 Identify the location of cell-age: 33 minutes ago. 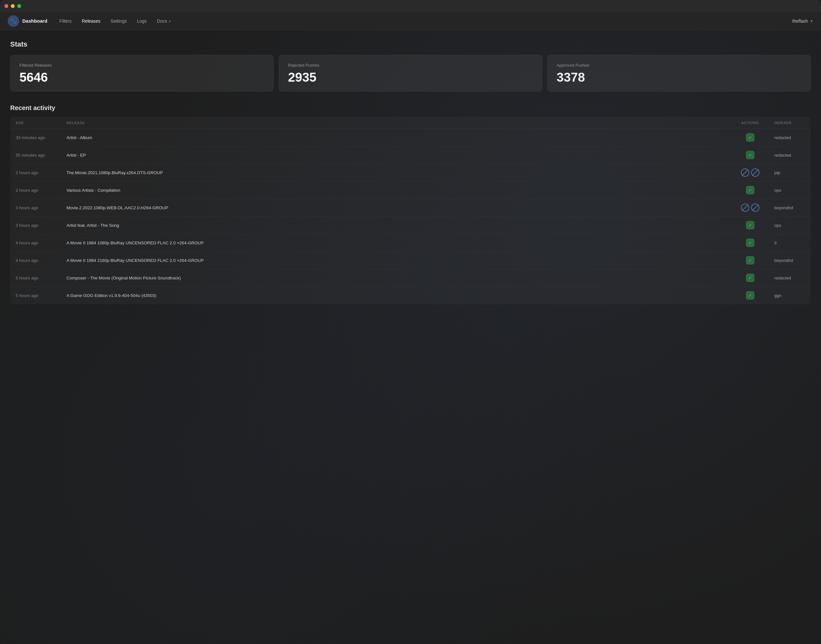
(36, 138).